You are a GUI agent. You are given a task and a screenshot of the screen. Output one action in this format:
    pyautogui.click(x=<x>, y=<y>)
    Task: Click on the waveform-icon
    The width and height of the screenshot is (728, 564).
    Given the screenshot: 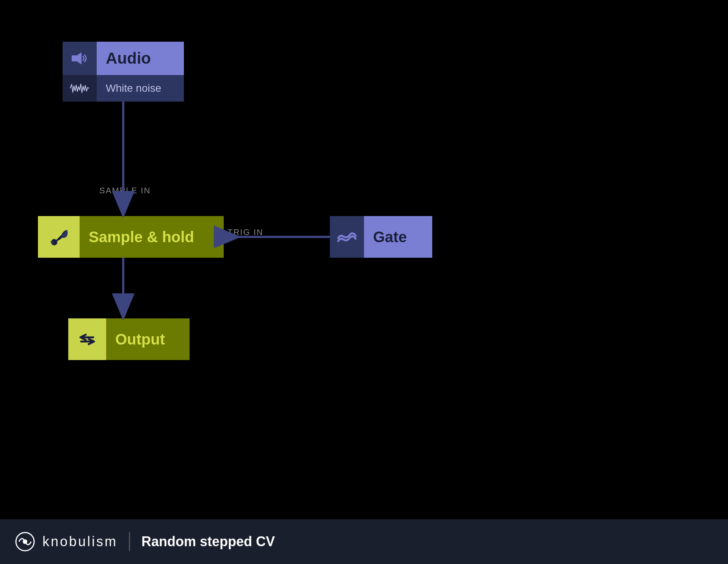 What is the action you would take?
    pyautogui.click(x=80, y=88)
    